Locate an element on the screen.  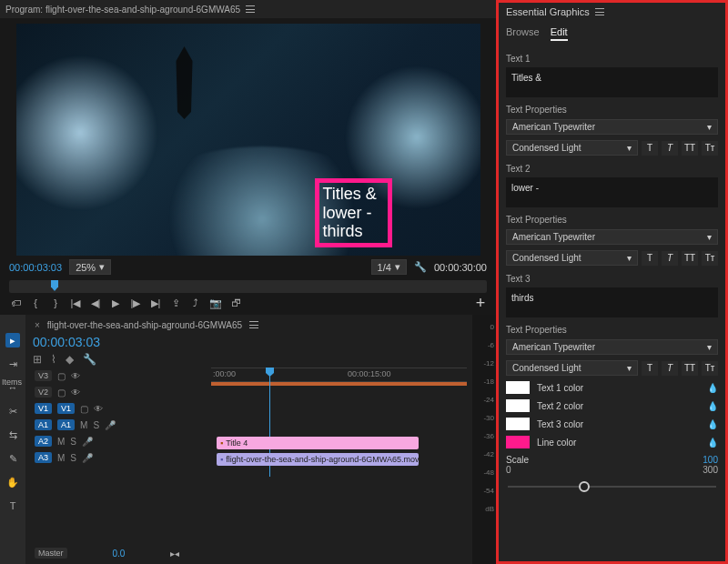
lift-icon: ⇪ is located at coordinates (176, 303).